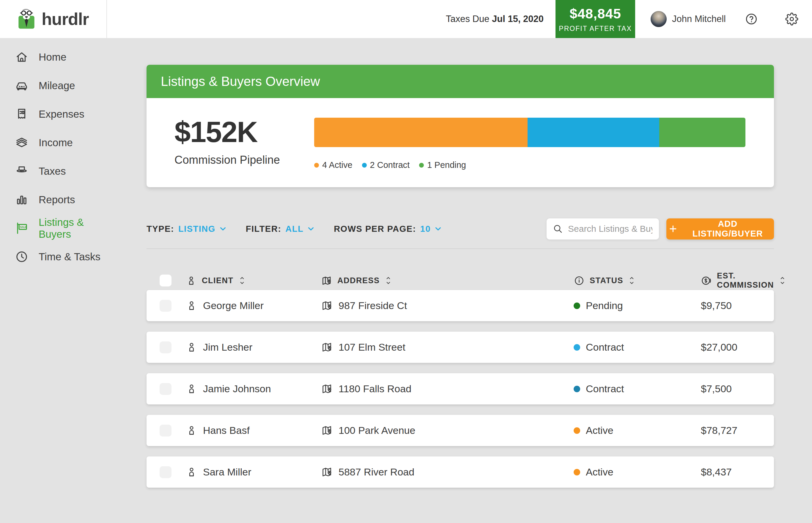  Describe the element at coordinates (702, 132) in the screenshot. I see `bar-segment-pending` at that location.